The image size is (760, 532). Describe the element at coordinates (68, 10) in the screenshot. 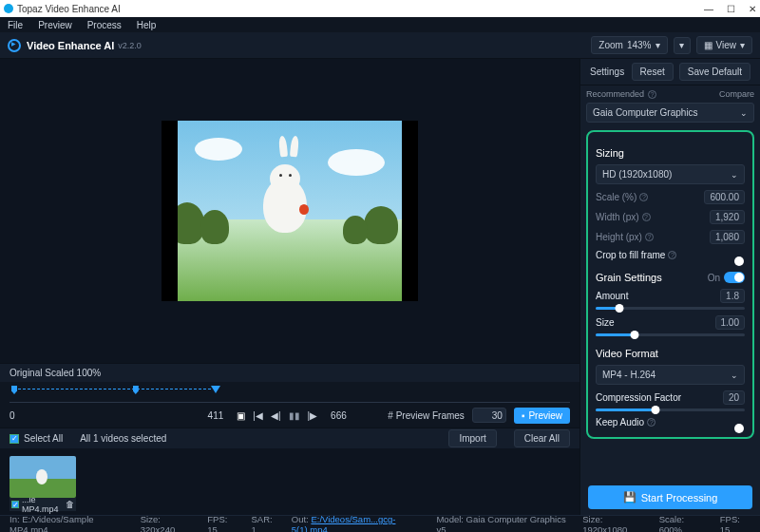

I see `window-title: Topaz Video Enhance AI` at that location.